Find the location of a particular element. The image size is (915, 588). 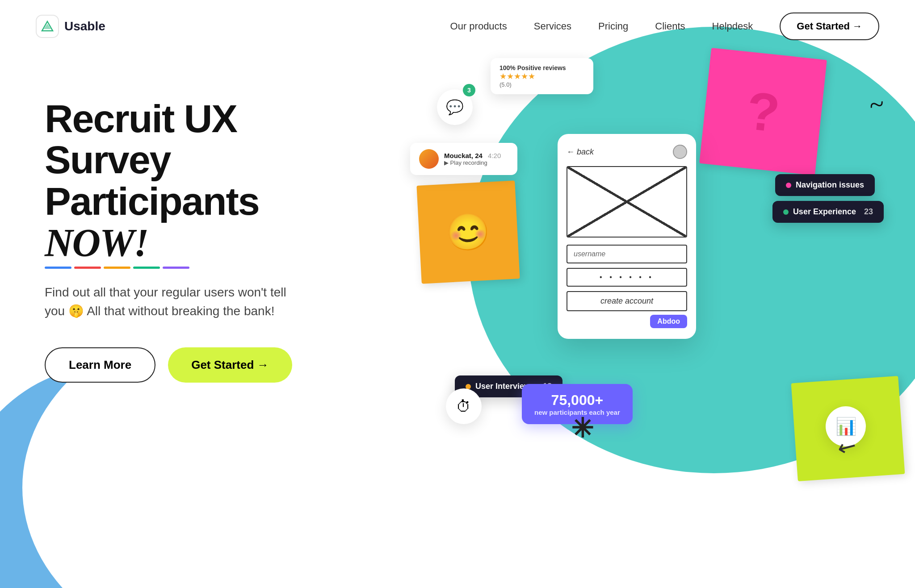

review-card: 100% Positive reviews ★★★★★ (5.0) is located at coordinates (542, 76).